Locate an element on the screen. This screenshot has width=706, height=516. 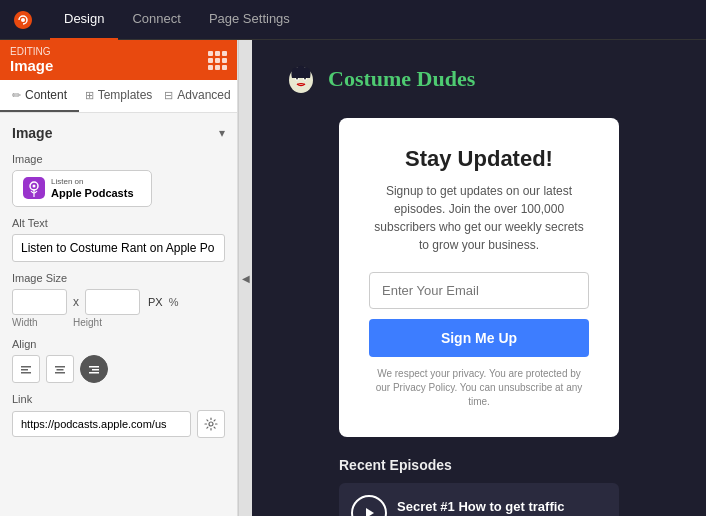
width-input is located at coordinates (40, 302).